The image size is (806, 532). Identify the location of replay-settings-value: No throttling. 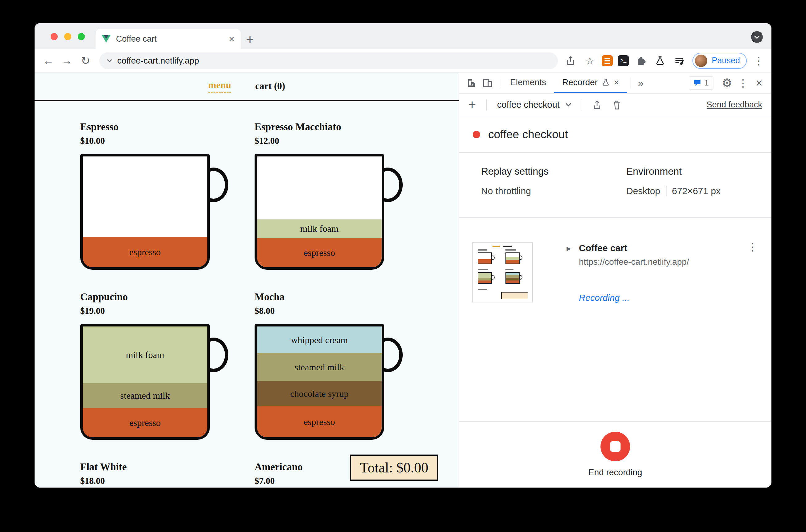
(554, 191).